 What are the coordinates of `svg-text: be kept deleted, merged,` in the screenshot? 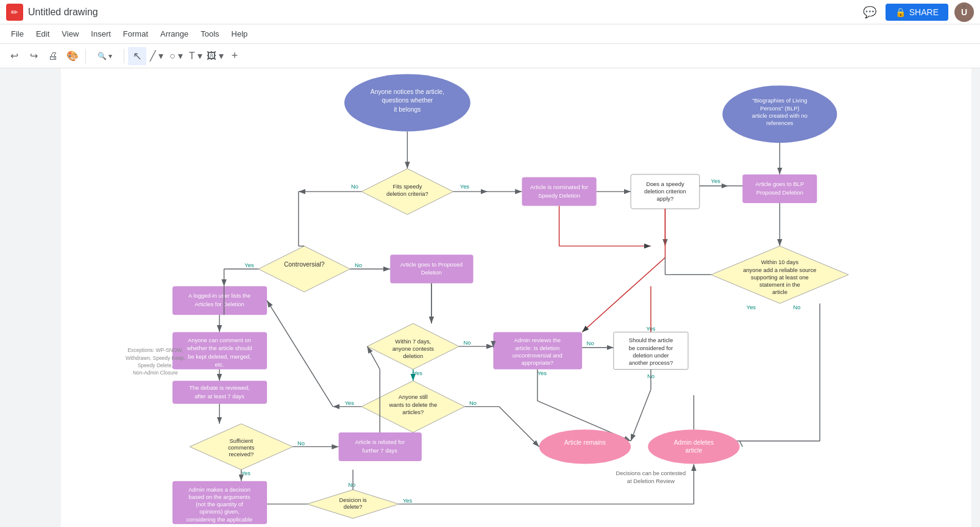 It's located at (219, 356).